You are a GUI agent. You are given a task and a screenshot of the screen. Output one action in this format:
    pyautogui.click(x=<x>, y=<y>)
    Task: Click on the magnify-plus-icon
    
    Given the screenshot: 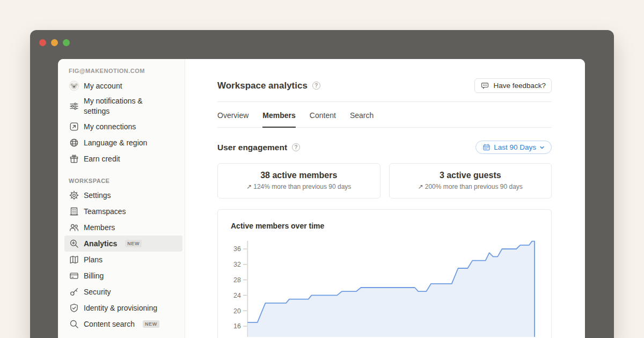 What is the action you would take?
    pyautogui.click(x=74, y=244)
    